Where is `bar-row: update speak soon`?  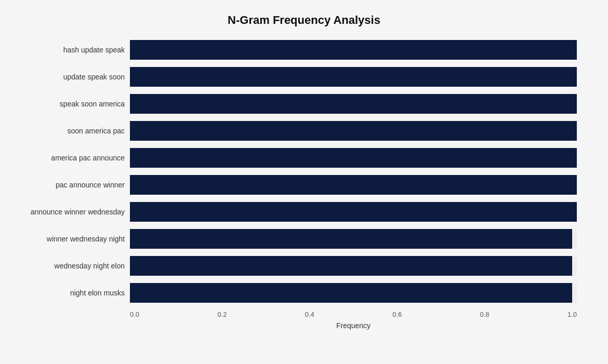
bar-row: update speak soon is located at coordinates (353, 77).